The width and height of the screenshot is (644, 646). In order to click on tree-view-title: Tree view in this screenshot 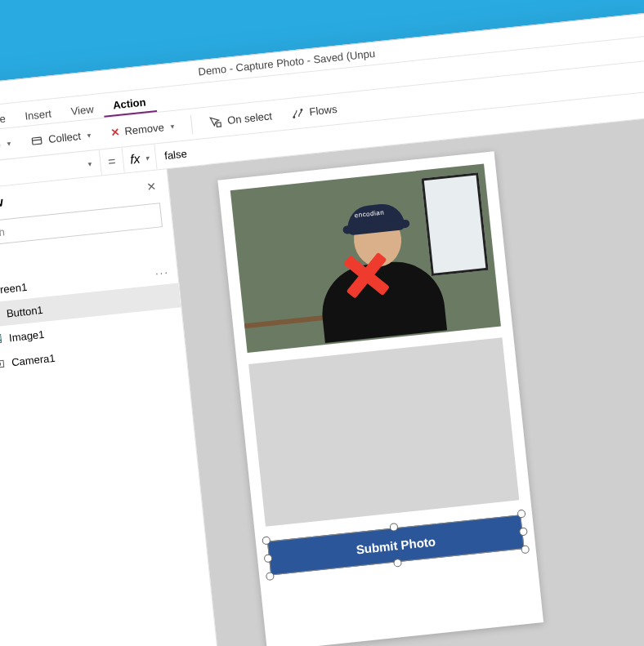, I will do `click(2, 204)`.